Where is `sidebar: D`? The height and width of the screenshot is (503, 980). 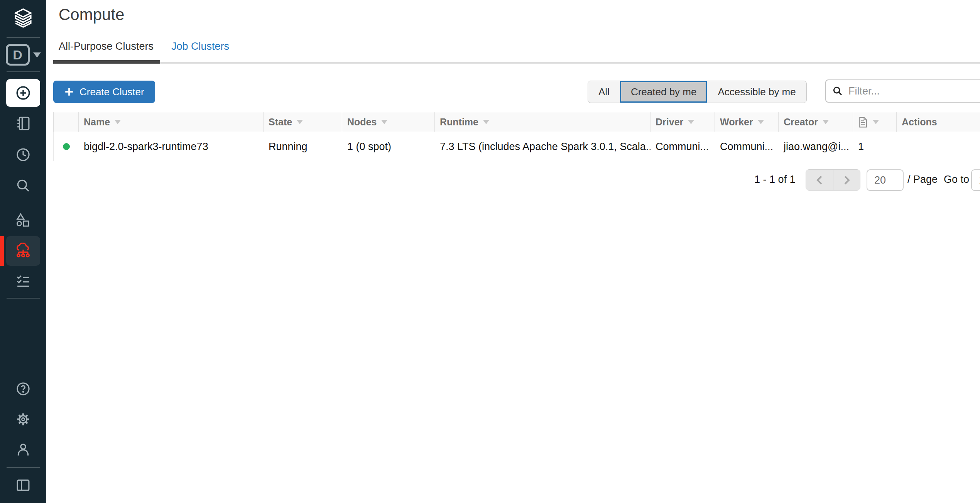
sidebar: D is located at coordinates (23, 252).